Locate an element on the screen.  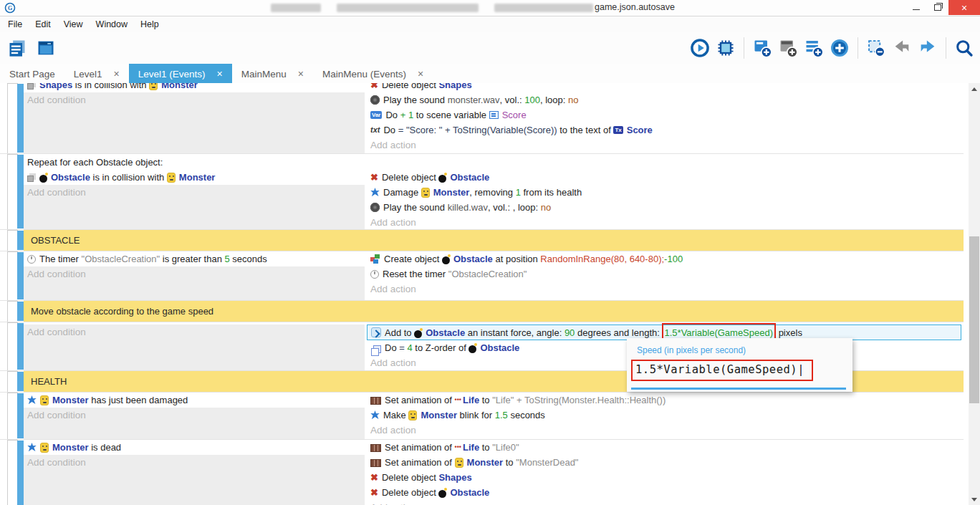
action-row: Set animation of Monster to "MonsterDead… is located at coordinates (665, 463).